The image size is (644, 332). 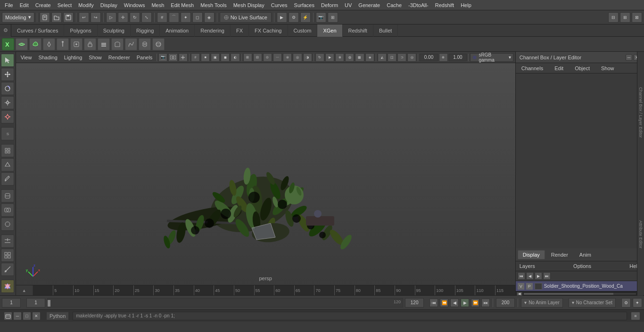 I want to click on xgen-lock-button, so click(x=90, y=44).